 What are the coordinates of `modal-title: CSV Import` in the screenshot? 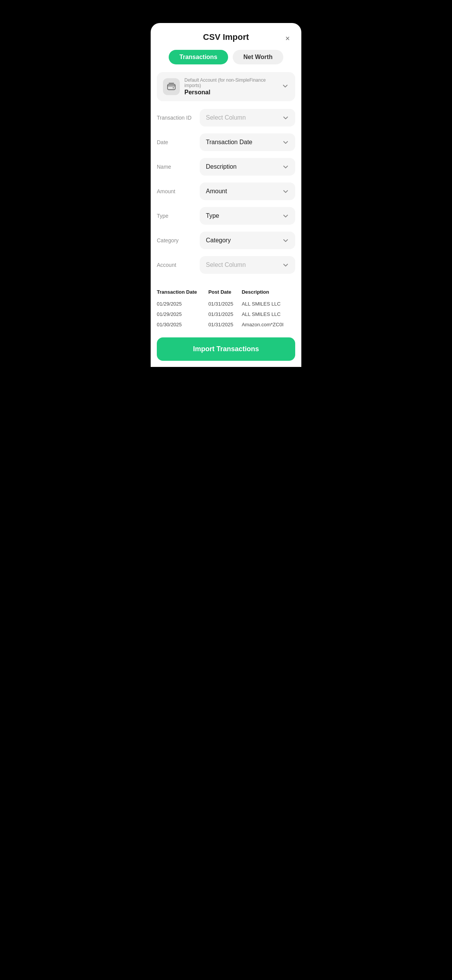 It's located at (226, 37).